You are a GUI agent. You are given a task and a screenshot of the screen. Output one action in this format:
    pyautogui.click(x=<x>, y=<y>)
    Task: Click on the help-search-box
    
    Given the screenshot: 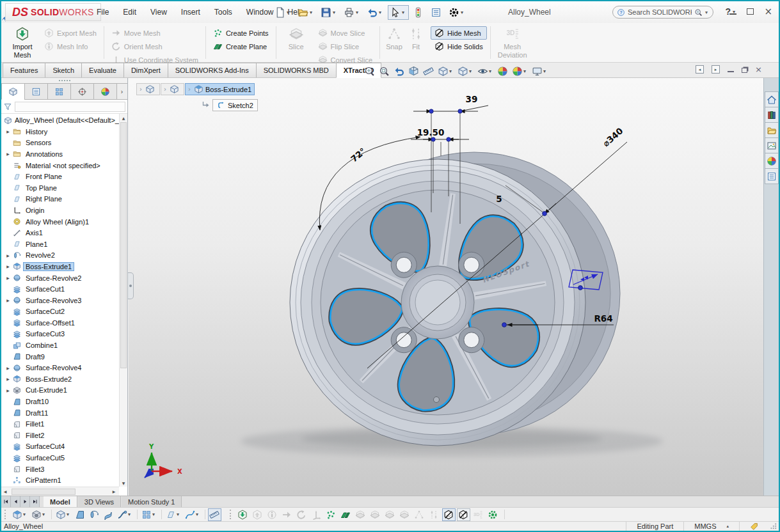 What is the action you would take?
    pyautogui.click(x=663, y=12)
    